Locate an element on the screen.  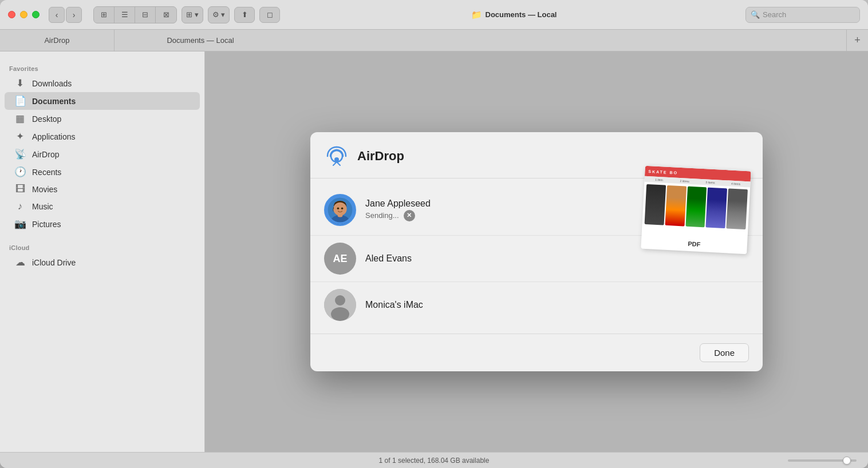
search-icon: 🔍 is located at coordinates (755, 15).